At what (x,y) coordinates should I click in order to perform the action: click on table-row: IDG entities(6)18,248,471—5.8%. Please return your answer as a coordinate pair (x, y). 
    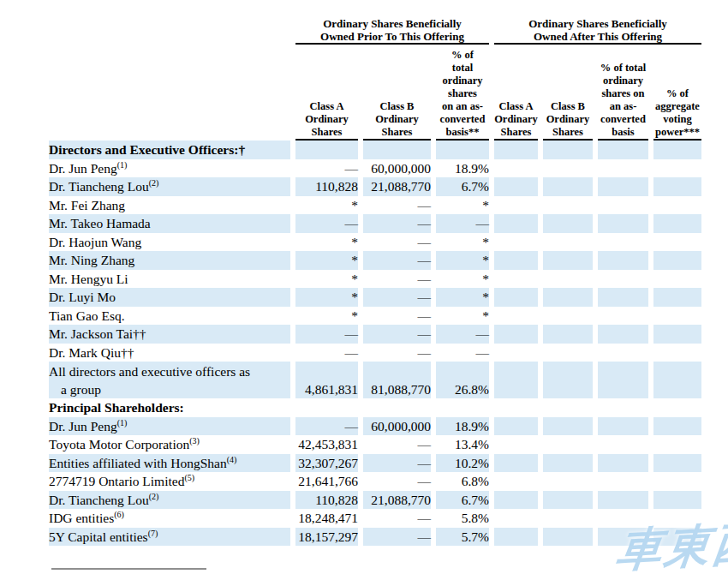
    Looking at the image, I should click on (375, 518).